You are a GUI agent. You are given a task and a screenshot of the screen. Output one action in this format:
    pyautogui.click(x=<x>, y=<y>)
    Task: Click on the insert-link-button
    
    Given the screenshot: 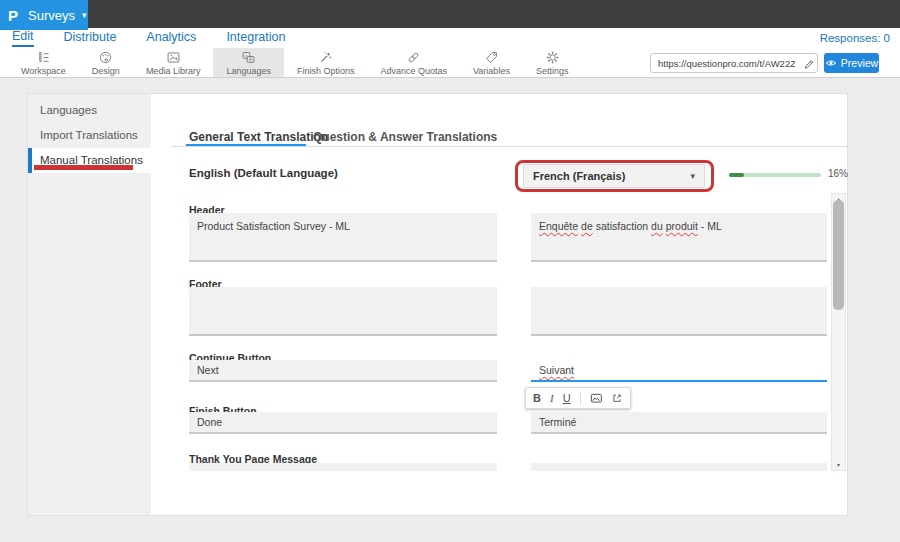 What is the action you would take?
    pyautogui.click(x=617, y=398)
    